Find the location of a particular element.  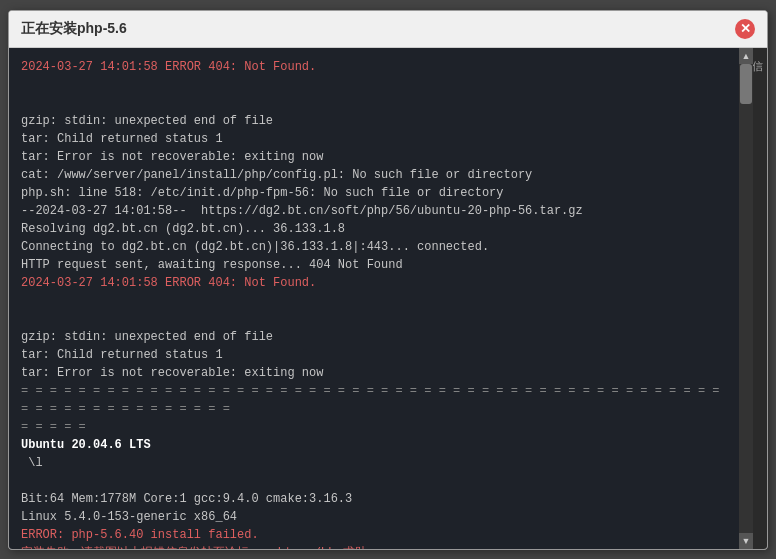

terminal-line: Connecting to dg2.bt.cn (dg2.bt.cn)|36.1… is located at coordinates (255, 247).